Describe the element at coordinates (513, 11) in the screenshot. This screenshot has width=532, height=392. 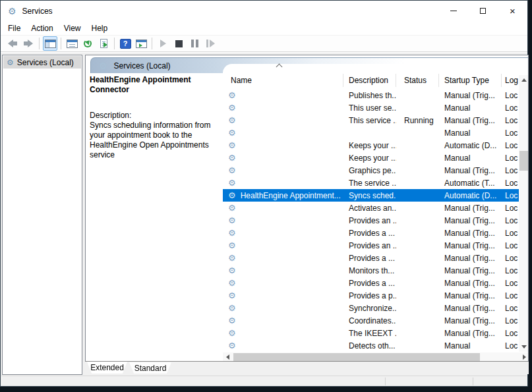
I see `close-icon` at that location.